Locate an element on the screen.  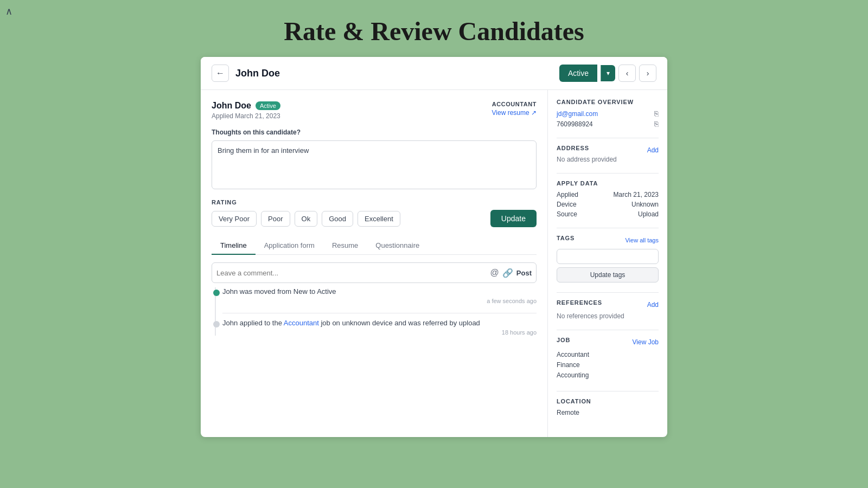
next-candidate-button: › is located at coordinates (648, 73).